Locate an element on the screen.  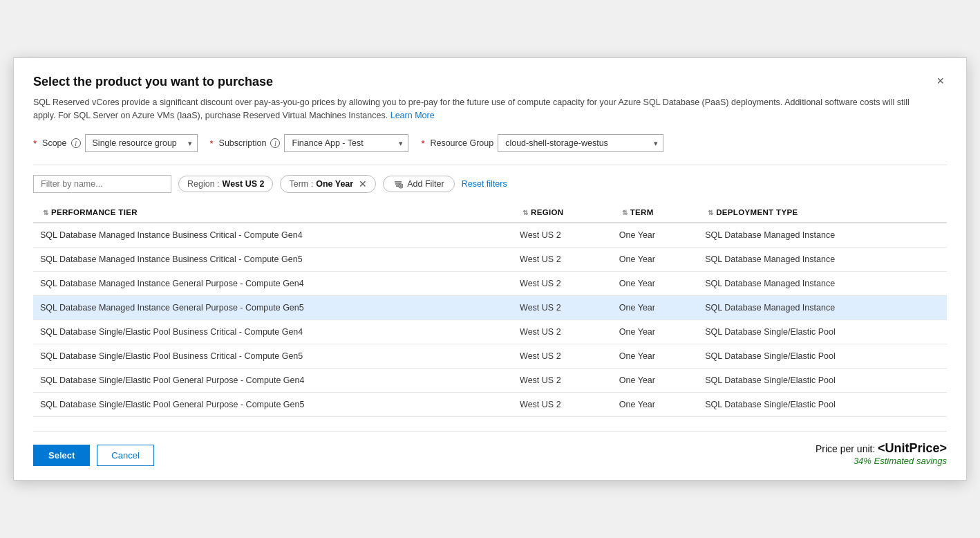
cell-region-1: West US 2 is located at coordinates (563, 260).